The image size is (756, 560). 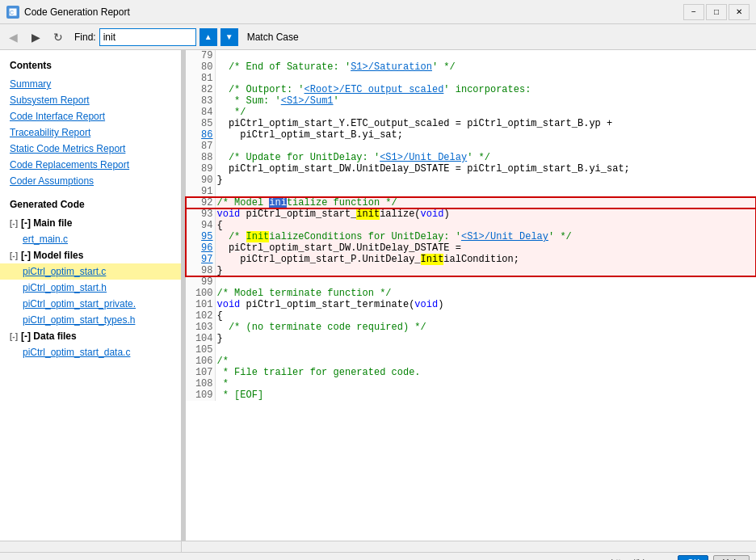 I want to click on minimize-button: −, so click(x=694, y=12).